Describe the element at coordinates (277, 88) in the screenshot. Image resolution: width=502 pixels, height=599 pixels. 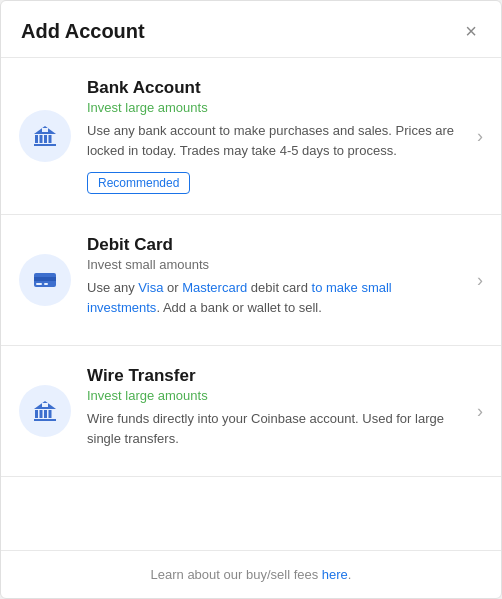
I see `bank-account-name: Bank Account` at that location.